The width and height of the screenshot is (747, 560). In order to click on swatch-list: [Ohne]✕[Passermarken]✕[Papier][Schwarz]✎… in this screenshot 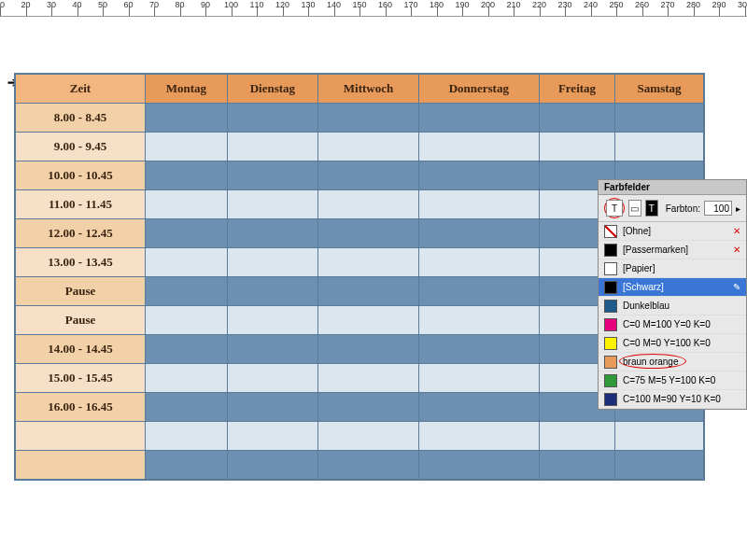, I will do `click(672, 315)`.